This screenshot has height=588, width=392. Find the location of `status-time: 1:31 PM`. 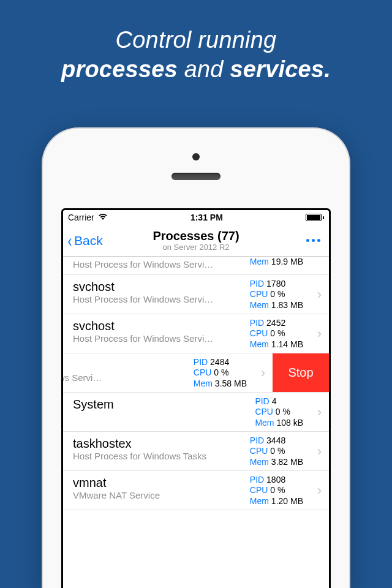

status-time: 1:31 PM is located at coordinates (207, 217).